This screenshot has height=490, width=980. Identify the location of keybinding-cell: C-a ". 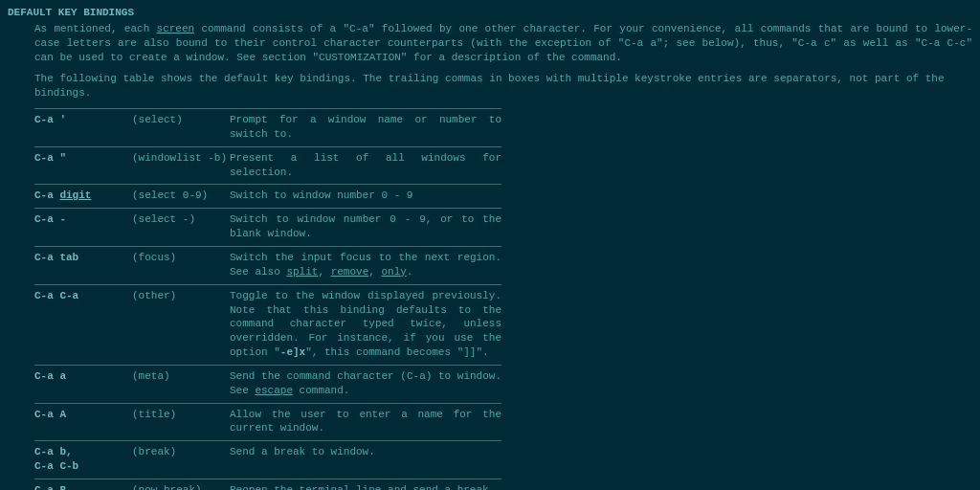
(83, 166).